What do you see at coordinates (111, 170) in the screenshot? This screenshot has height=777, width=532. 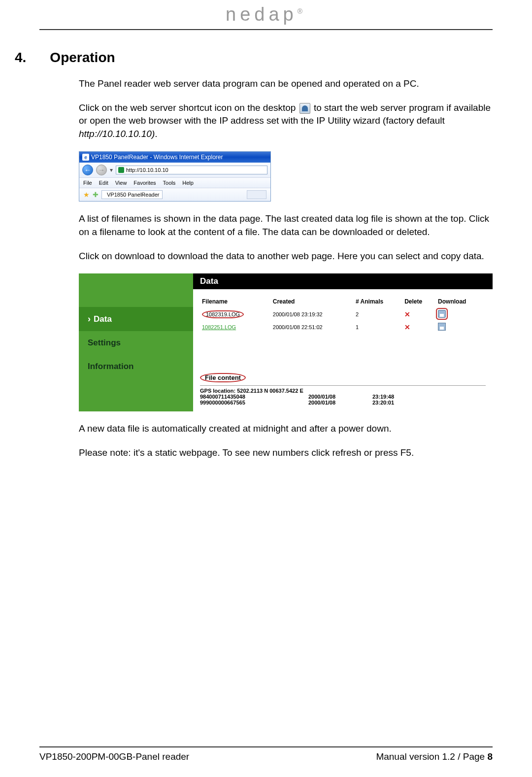 I see `nav-dropdown-icon: ▾` at bounding box center [111, 170].